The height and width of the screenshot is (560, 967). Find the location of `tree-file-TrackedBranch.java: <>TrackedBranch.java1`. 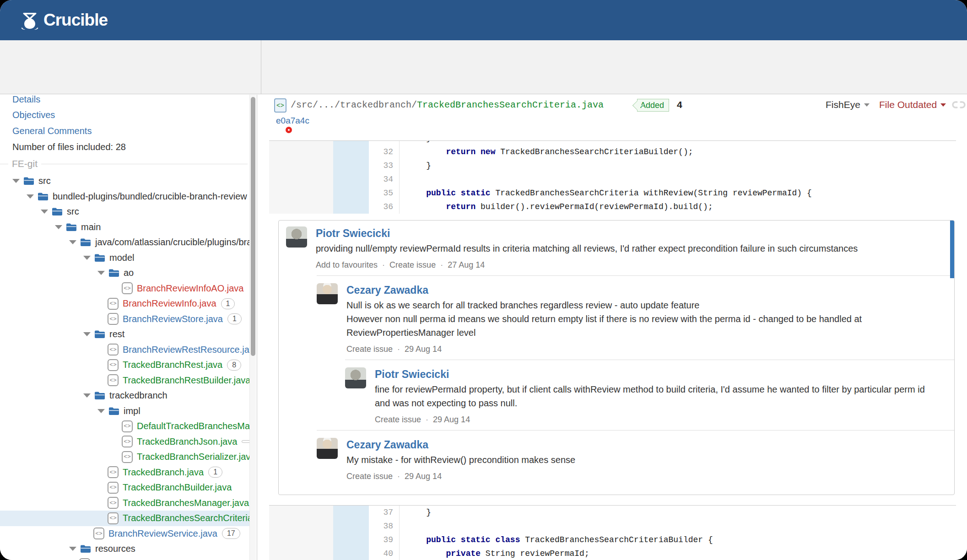

tree-file-TrackedBranch.java: <>TrackedBranch.java1 is located at coordinates (124, 473).